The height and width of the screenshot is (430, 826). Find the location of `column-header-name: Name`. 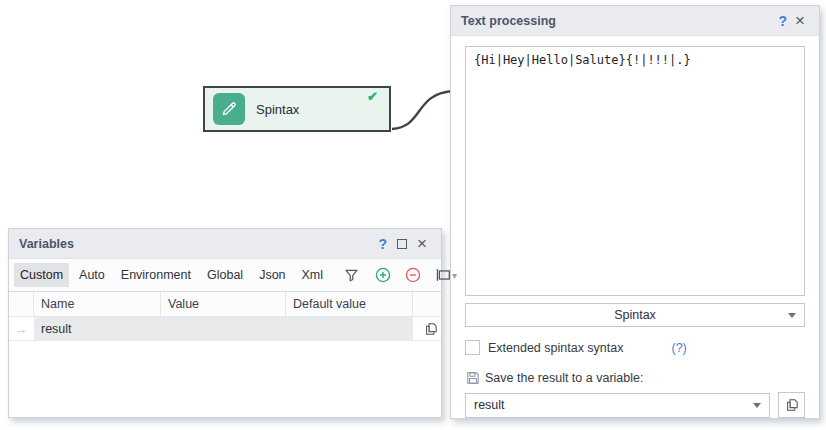

column-header-name: Name is located at coordinates (98, 304).